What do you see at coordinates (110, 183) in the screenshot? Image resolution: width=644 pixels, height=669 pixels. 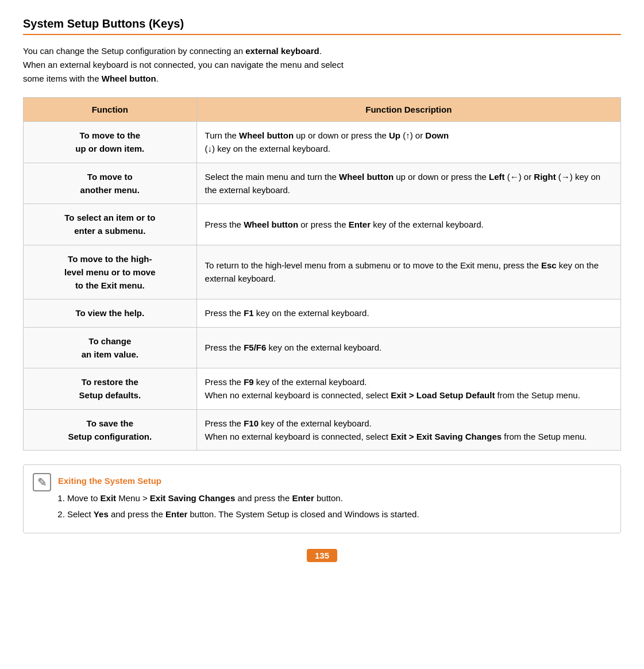 I see `function-cell: To move toanother menu.` at bounding box center [110, 183].